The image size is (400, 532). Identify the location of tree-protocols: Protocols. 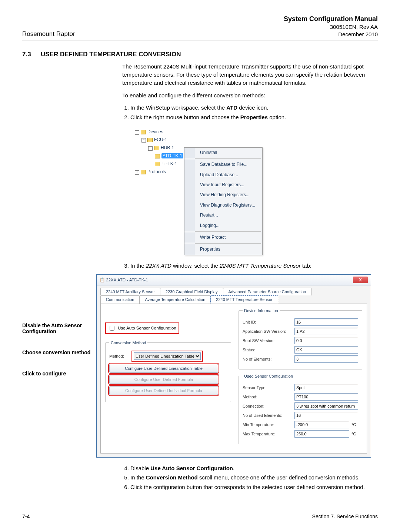
(157, 172).